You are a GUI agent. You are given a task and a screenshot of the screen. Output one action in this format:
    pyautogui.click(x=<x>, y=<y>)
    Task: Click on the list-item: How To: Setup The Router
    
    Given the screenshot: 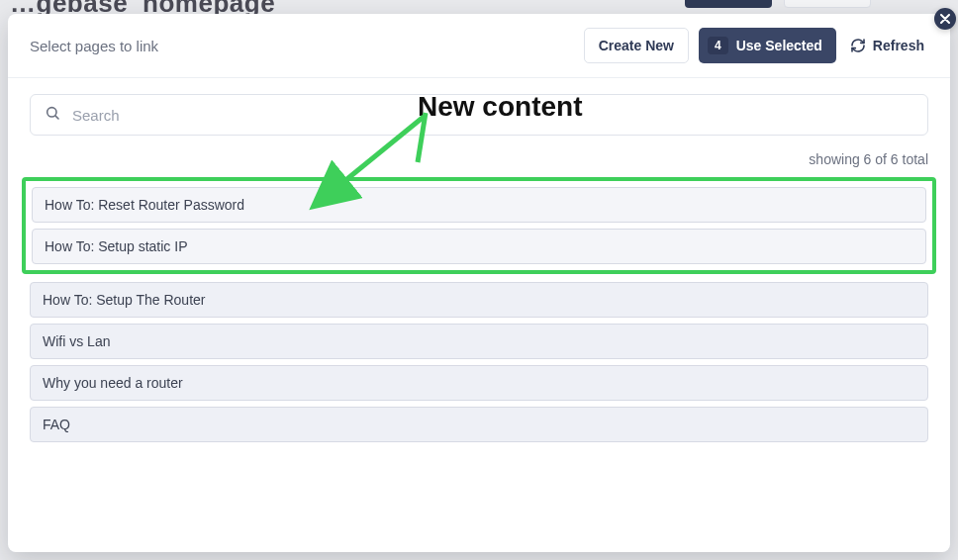 What is the action you would take?
    pyautogui.click(x=479, y=300)
    